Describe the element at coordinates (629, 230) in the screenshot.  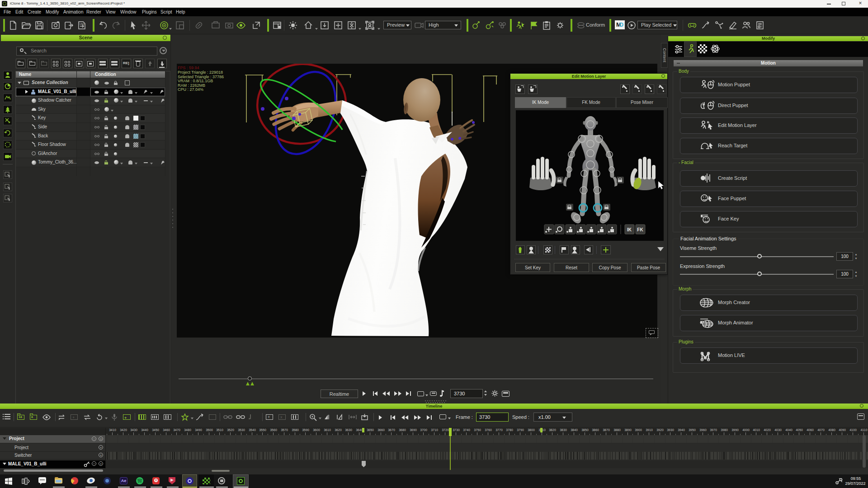
I see `svg-text: IK` at that location.